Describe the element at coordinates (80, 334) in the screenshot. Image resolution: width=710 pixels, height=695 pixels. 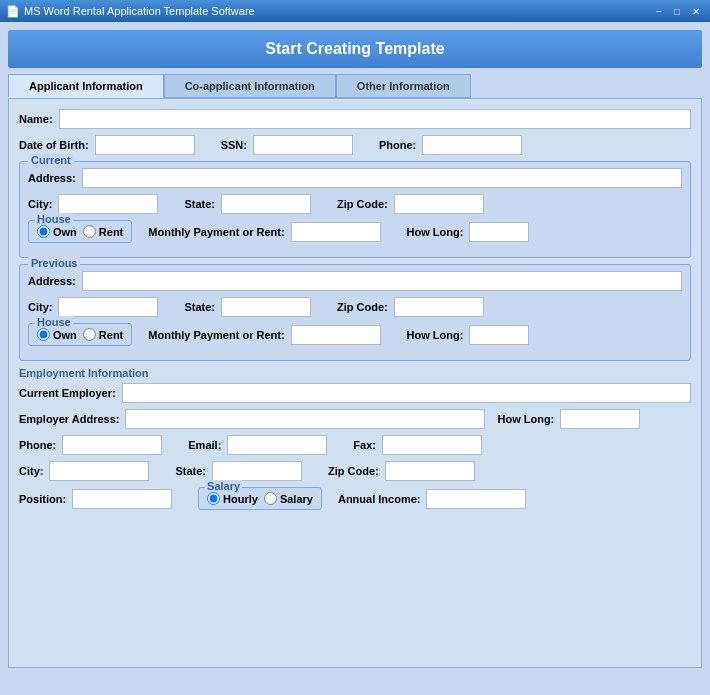
I see `previous-house-box: House Own Rent` at that location.